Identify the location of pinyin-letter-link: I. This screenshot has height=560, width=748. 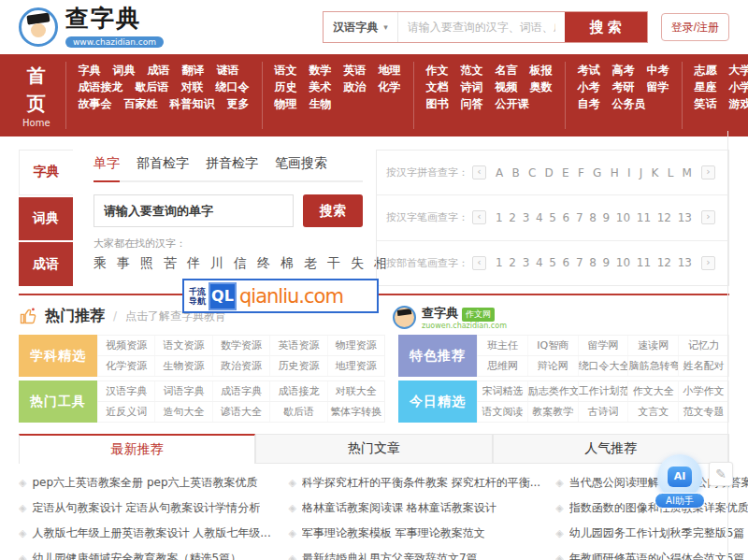
(629, 173).